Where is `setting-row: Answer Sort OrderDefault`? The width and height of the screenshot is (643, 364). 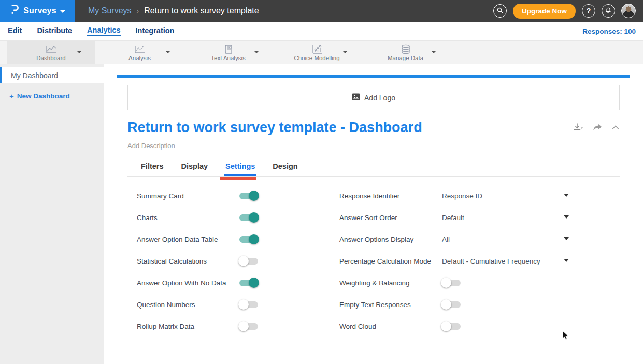 setting-row: Answer Sort OrderDefault is located at coordinates (477, 217).